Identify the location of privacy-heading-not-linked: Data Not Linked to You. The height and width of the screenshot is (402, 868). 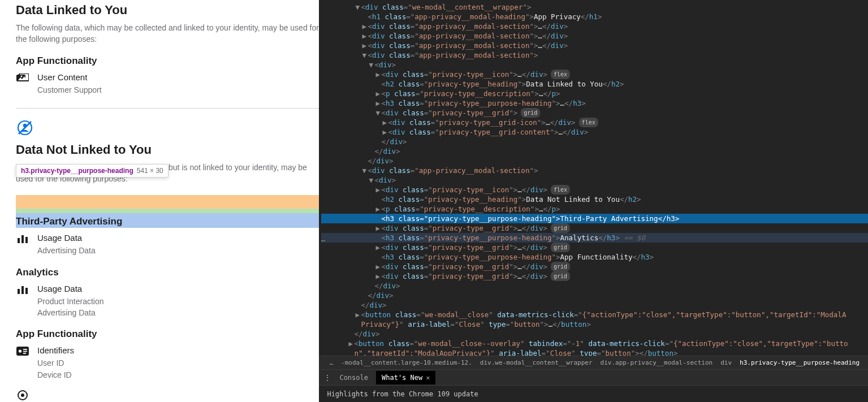
(170, 150).